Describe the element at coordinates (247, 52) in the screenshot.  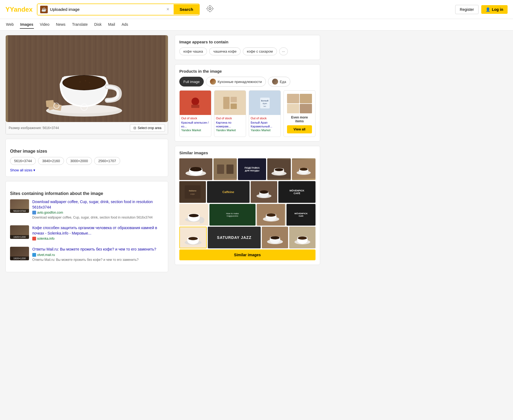
I see `tag-list: кофе чашка чашечка кофе кофе с сахаром ·…` at that location.